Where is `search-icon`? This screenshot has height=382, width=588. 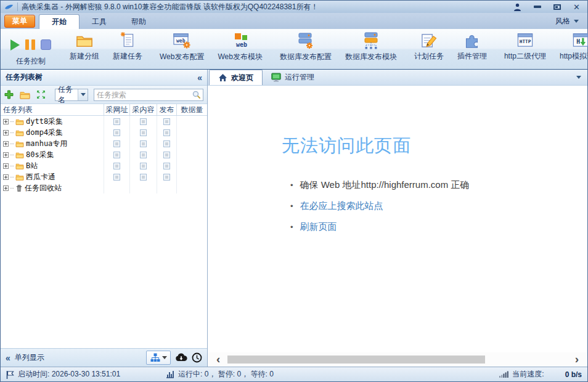 search-icon is located at coordinates (197, 95).